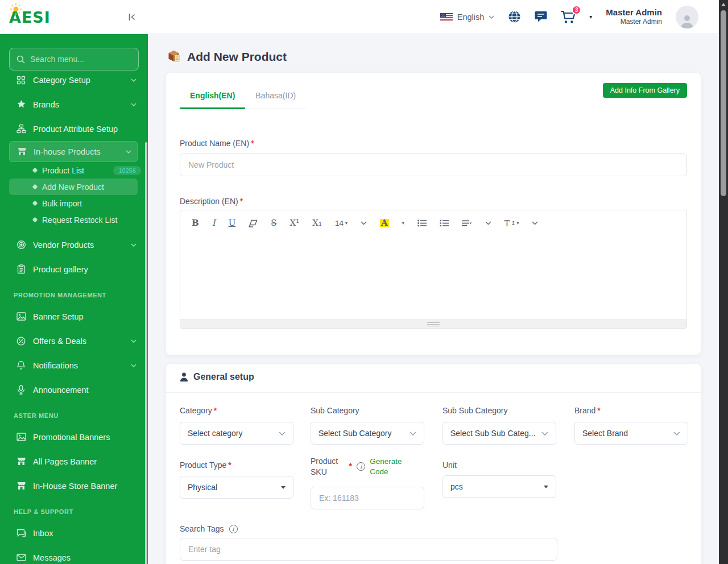  What do you see at coordinates (367, 433) in the screenshot?
I see `sub-category-select: Select Sub Category` at bounding box center [367, 433].